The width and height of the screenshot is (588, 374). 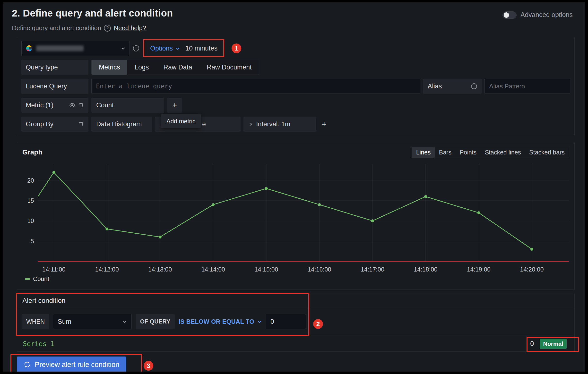 I want to click on svg-text: 5, so click(x=32, y=241).